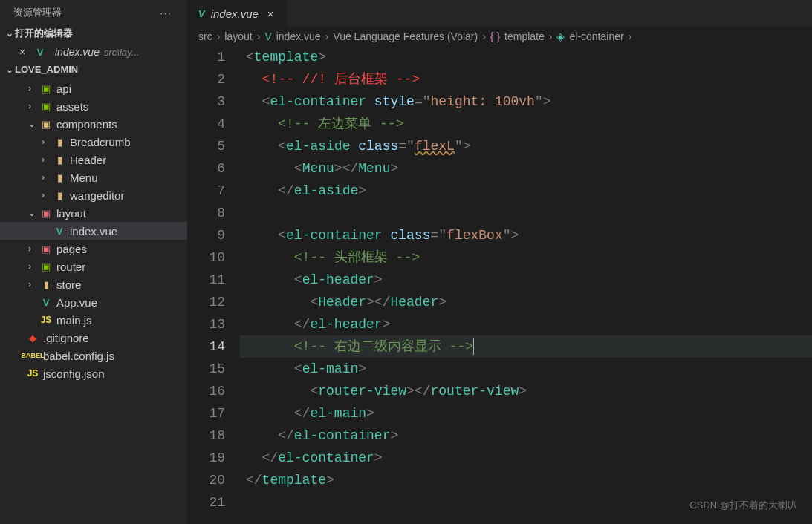 The width and height of the screenshot is (812, 524). What do you see at coordinates (94, 70) in the screenshot?
I see `workspace-header: ⌄ LOVE_ADMIN` at bounding box center [94, 70].